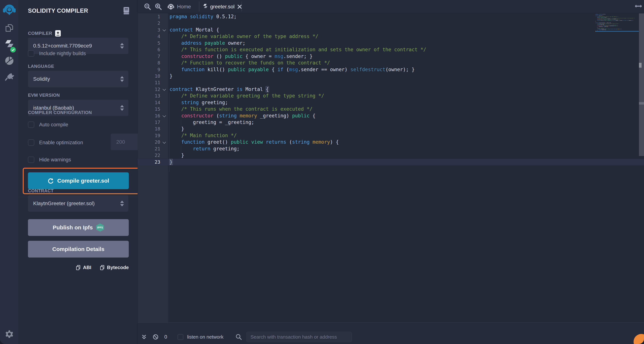 This screenshot has height=344, width=644. What do you see at coordinates (9, 46) in the screenshot?
I see `solidity-compiler-icon` at bounding box center [9, 46].